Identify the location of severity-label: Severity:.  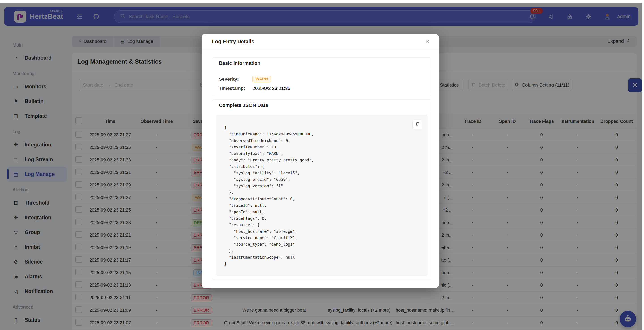
(236, 79).